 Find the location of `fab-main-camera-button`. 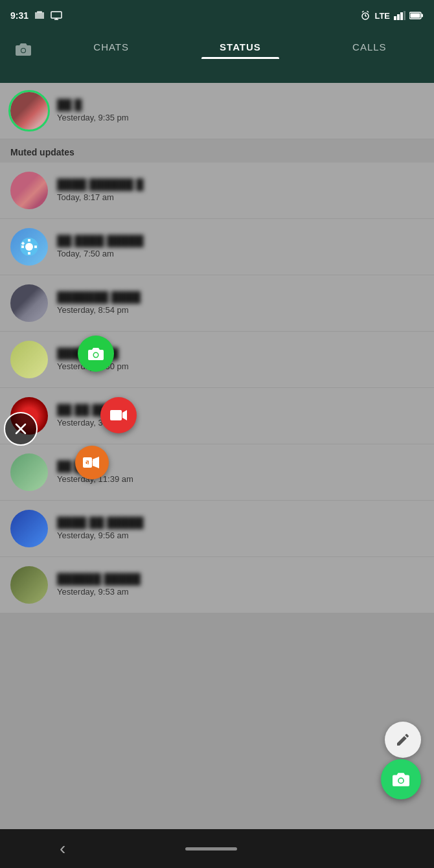

fab-main-camera-button is located at coordinates (401, 779).